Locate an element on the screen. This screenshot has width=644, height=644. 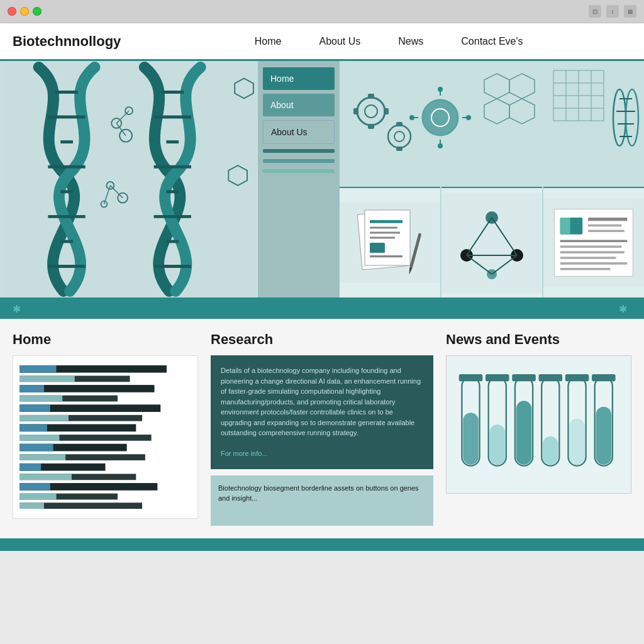
close-button is located at coordinates (12, 11).